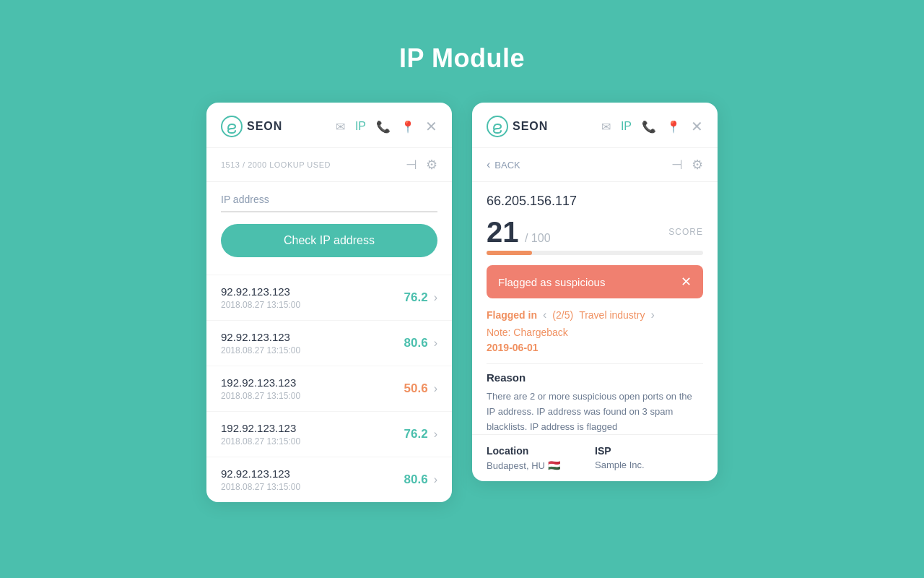  I want to click on score-bar-fill, so click(510, 253).